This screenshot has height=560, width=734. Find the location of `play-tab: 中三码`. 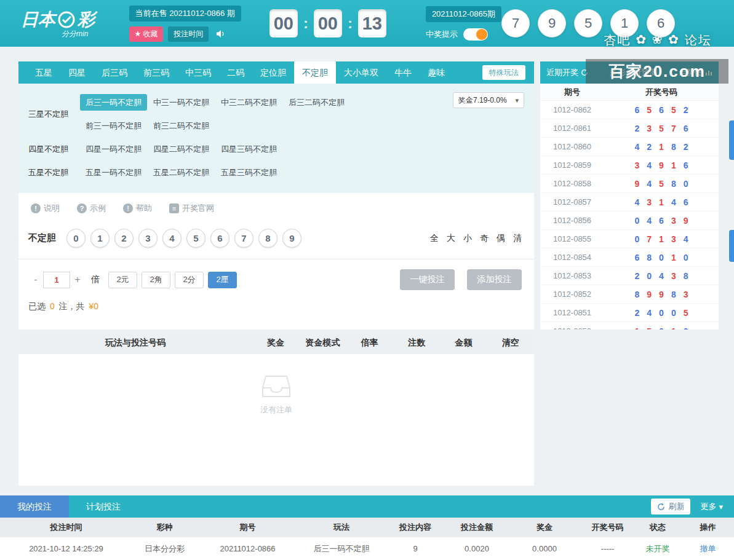

play-tab: 中三码 is located at coordinates (198, 73).